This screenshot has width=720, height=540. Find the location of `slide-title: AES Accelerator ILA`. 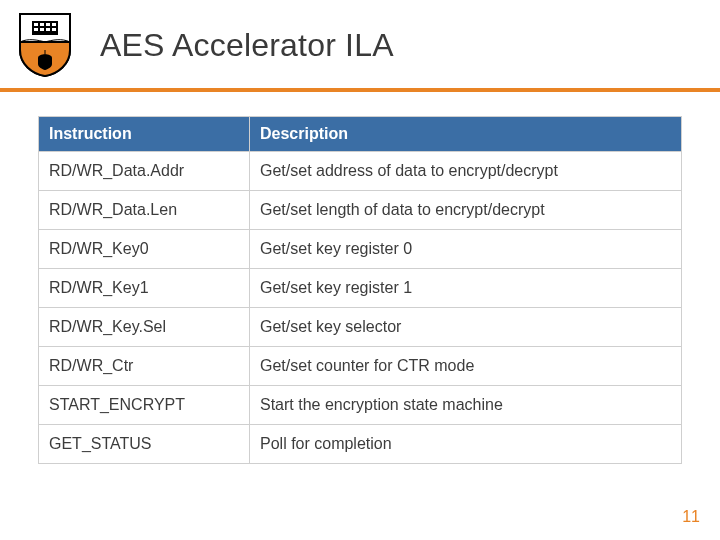

slide-title: AES Accelerator ILA is located at coordinates (247, 46).